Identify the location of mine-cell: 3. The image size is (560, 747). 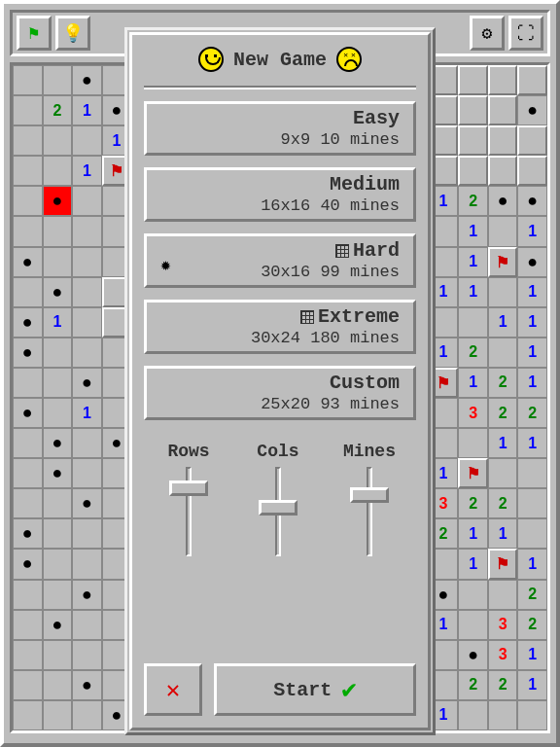
(504, 624).